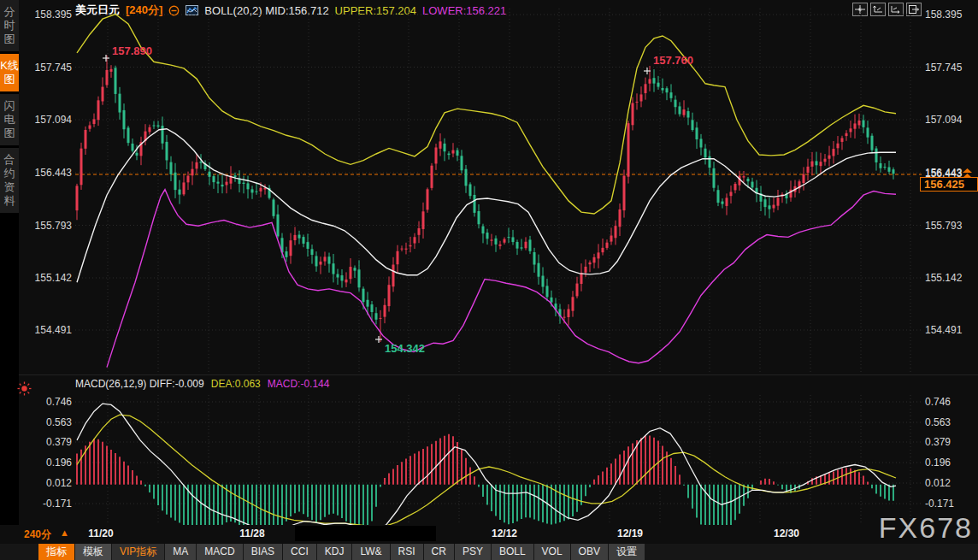  What do you see at coordinates (949, 185) in the screenshot?
I see `current-price-box: 156.425` at bounding box center [949, 185].